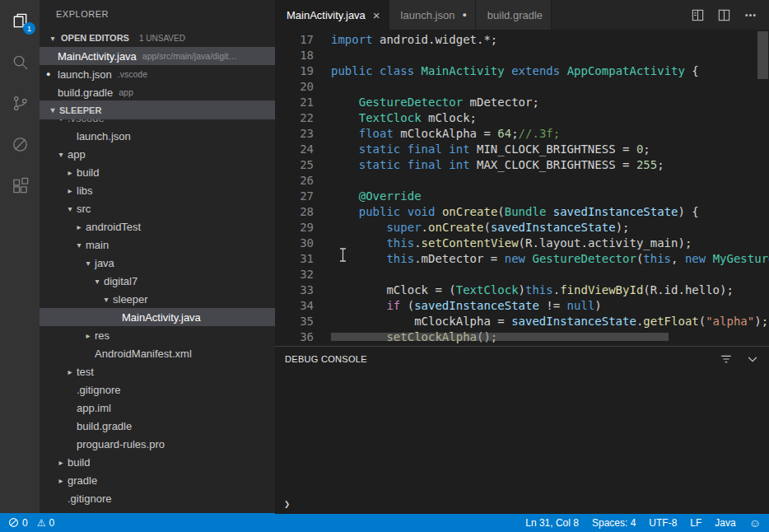 This screenshot has height=532, width=769. Describe the element at coordinates (157, 110) in the screenshot. I see `workspace-section-header: ▾ SLEEPER` at that location.